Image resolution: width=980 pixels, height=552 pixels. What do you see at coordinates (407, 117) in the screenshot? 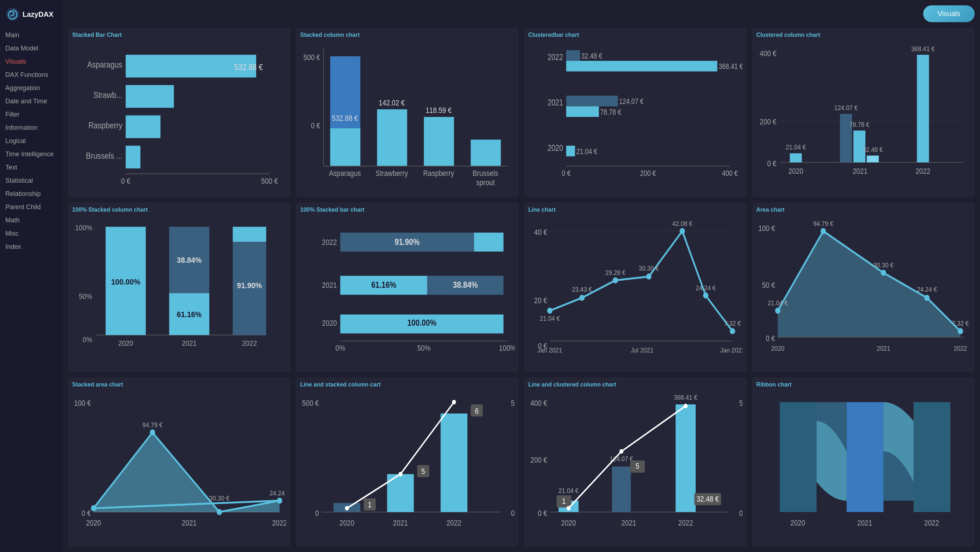
I see `stacked-column-chart-area: 500 € 0 € 532.88 € 142.02 € 118.59 €` at bounding box center [407, 117].